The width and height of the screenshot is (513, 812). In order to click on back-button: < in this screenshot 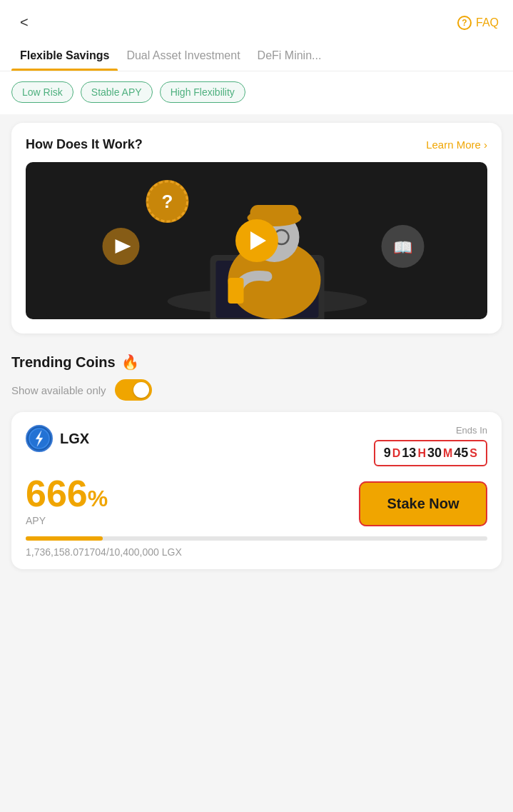, I will do `click(24, 23)`.